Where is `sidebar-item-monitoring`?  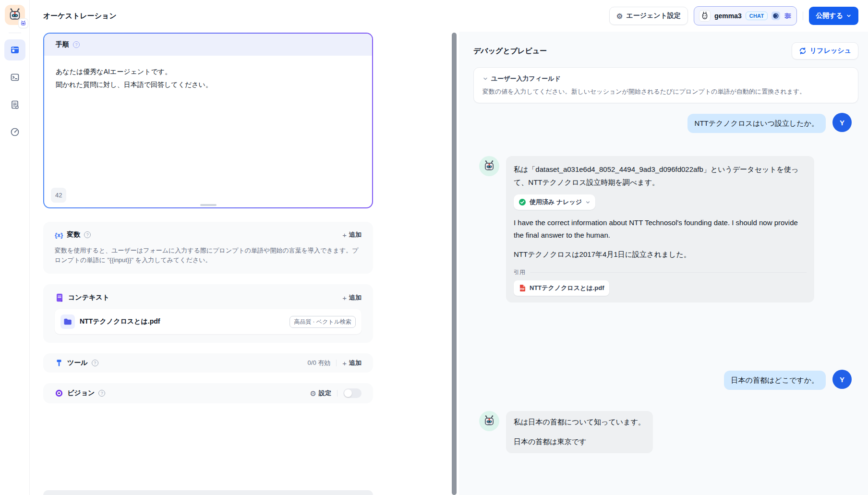 sidebar-item-monitoring is located at coordinates (15, 132).